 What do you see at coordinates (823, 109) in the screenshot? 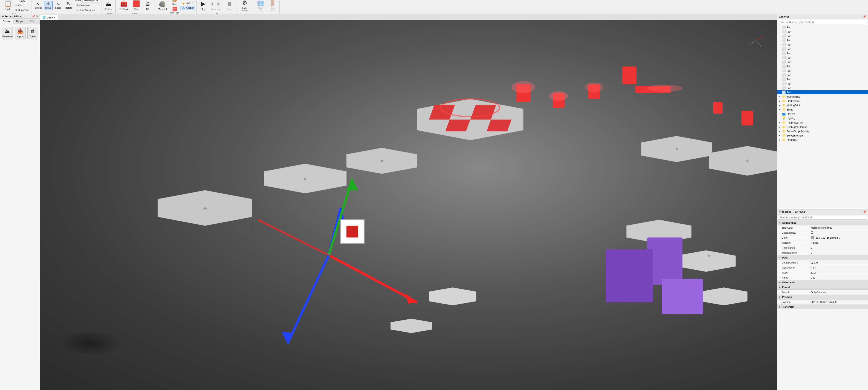
I see `explorer-item-bomb-19: ▶ 📁 Bomb` at bounding box center [823, 109].